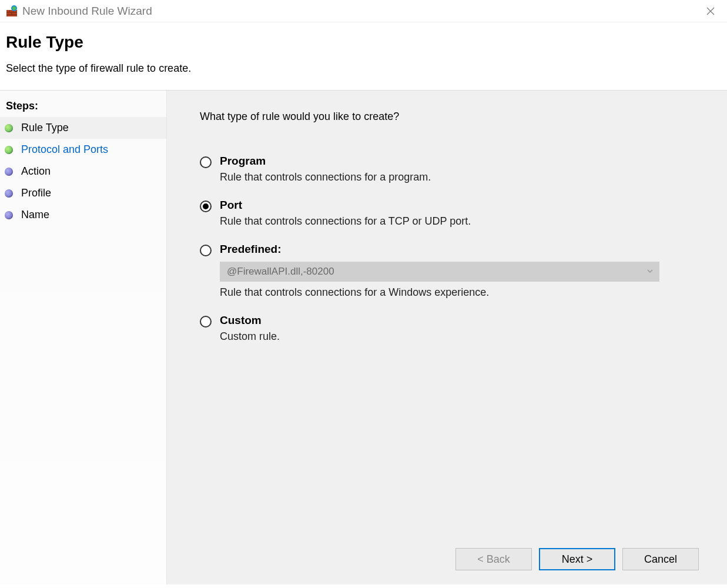 This screenshot has width=727, height=588. What do you see at coordinates (711, 11) in the screenshot?
I see `close-button` at bounding box center [711, 11].